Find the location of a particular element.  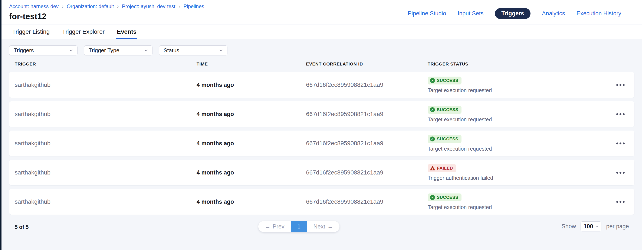

nav-execution-history: Execution History is located at coordinates (599, 14).